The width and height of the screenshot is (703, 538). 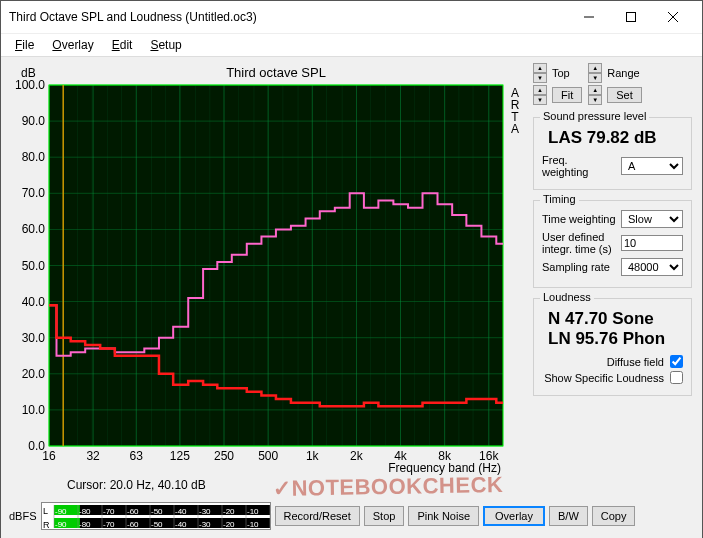 What do you see at coordinates (318, 516) in the screenshot?
I see `record-button: Record/Reset` at bounding box center [318, 516].